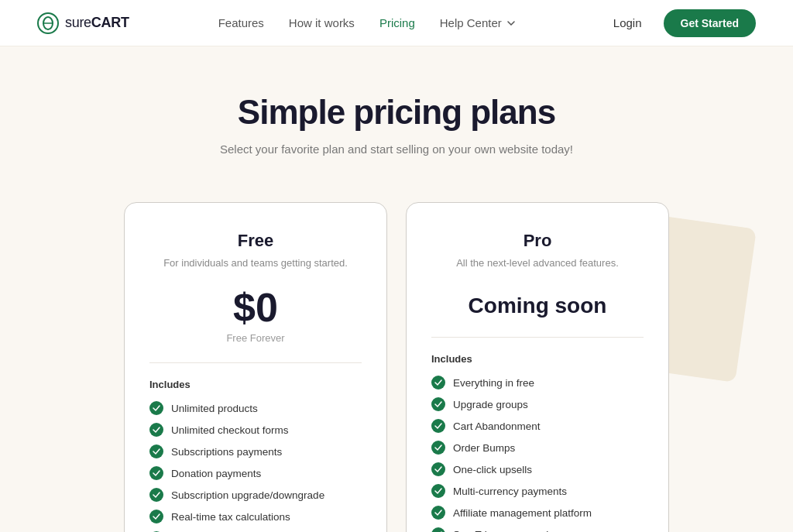 This screenshot has width=793, height=532. I want to click on logo-text: sureCART, so click(98, 23).